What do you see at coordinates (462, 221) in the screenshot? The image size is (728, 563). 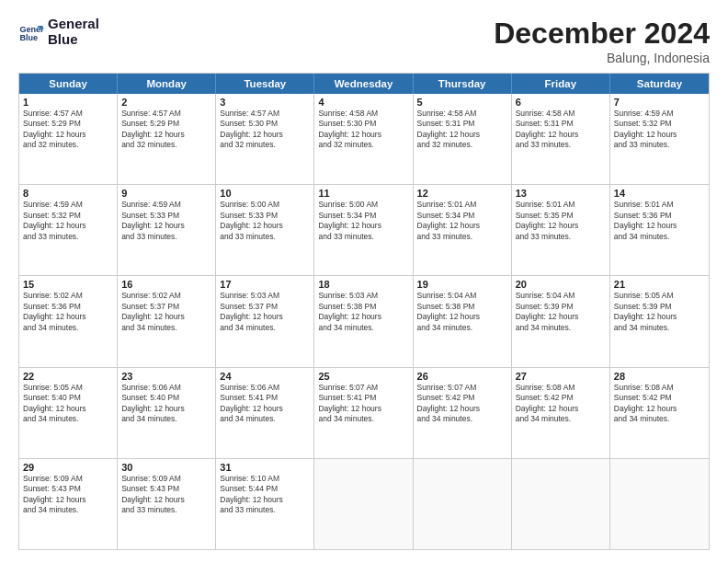 I see `day-detail-1-4: Sunrise: 5:01 AM Sunset: 5:34 PM Dayligh…` at bounding box center [462, 221].